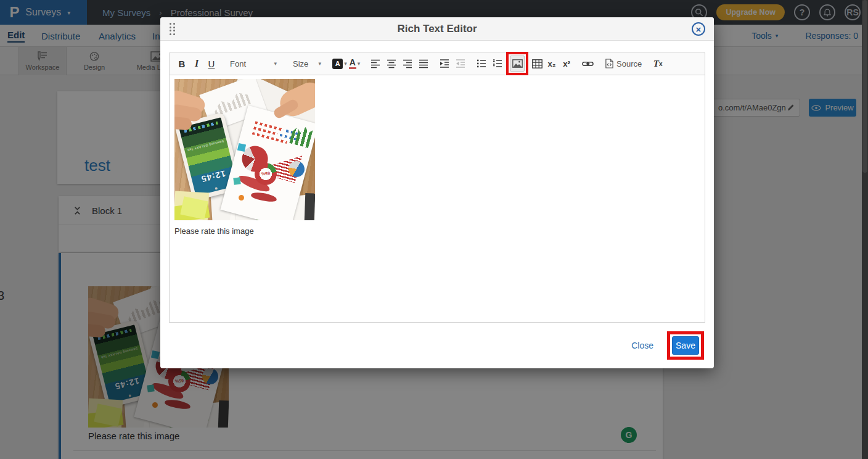 Image resolution: width=868 pixels, height=459 pixels. What do you see at coordinates (206, 147) in the screenshot?
I see `device-label: Samsung GALAXY Tab` at bounding box center [206, 147].